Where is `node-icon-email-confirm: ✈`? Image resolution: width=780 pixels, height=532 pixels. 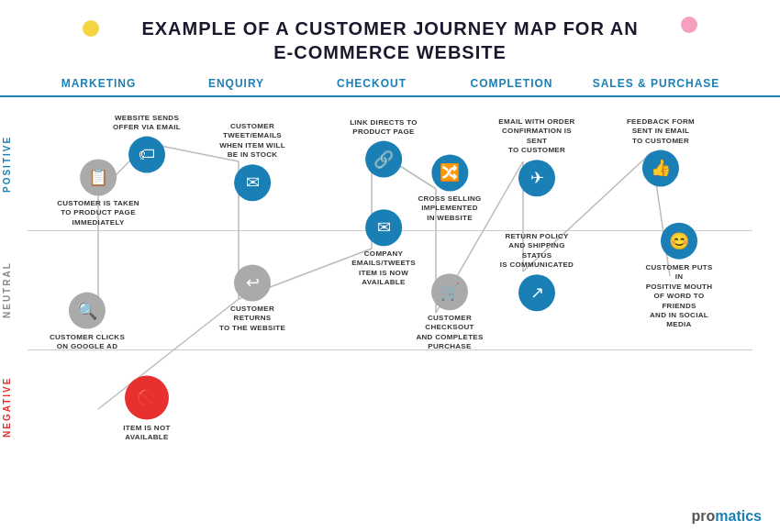 node-icon-email-confirm: ✈ is located at coordinates (537, 178).